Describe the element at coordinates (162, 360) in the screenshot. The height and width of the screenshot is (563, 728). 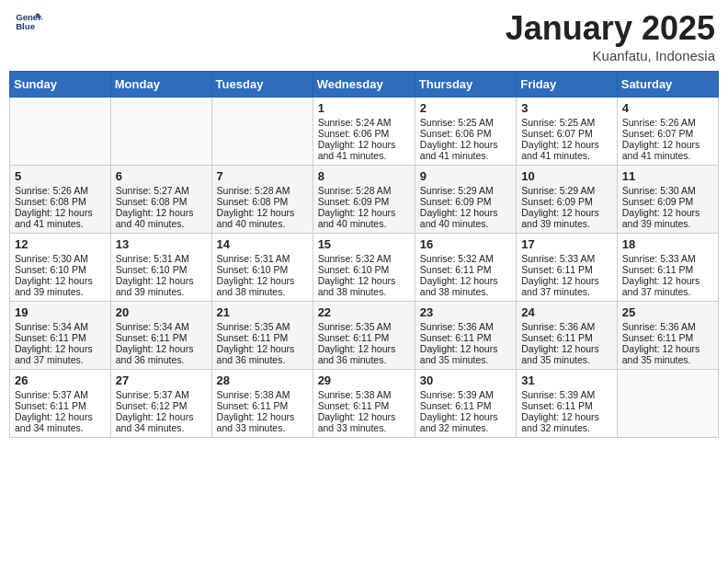
I see `day-info-line: and 36 minutes.` at that location.